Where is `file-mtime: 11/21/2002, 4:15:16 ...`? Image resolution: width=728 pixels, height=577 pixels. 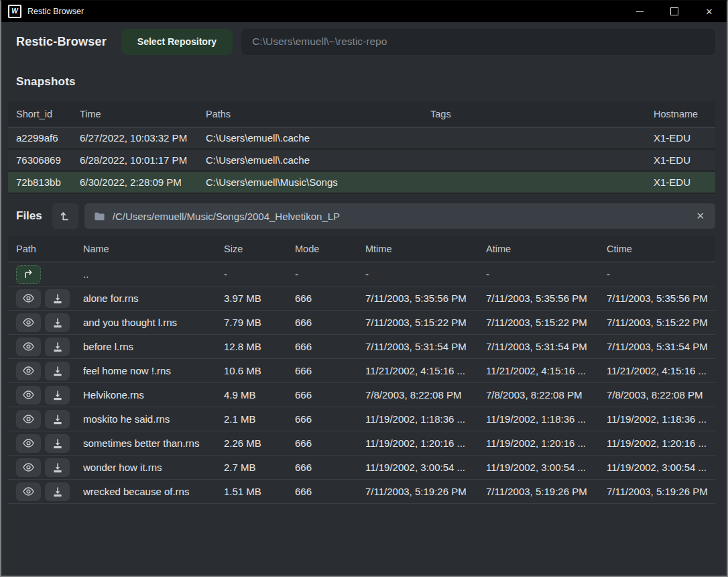 file-mtime: 11/21/2002, 4:15:16 ... is located at coordinates (426, 370).